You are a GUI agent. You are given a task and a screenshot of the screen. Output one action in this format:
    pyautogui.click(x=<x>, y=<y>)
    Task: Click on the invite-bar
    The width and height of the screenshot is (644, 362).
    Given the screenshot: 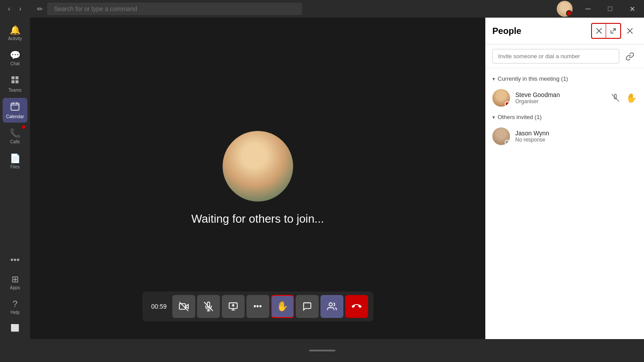 What is the action you would take?
    pyautogui.click(x=565, y=56)
    